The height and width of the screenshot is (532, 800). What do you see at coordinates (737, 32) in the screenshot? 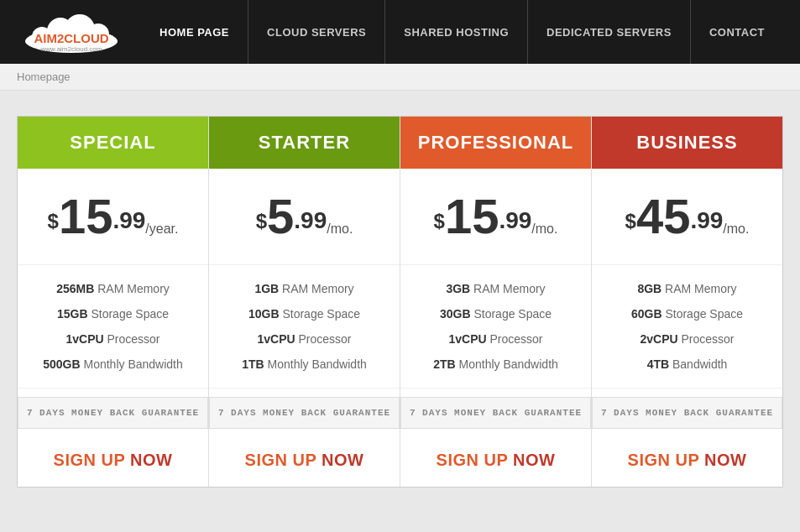
I see `nav-contact: CONTACT` at bounding box center [737, 32].